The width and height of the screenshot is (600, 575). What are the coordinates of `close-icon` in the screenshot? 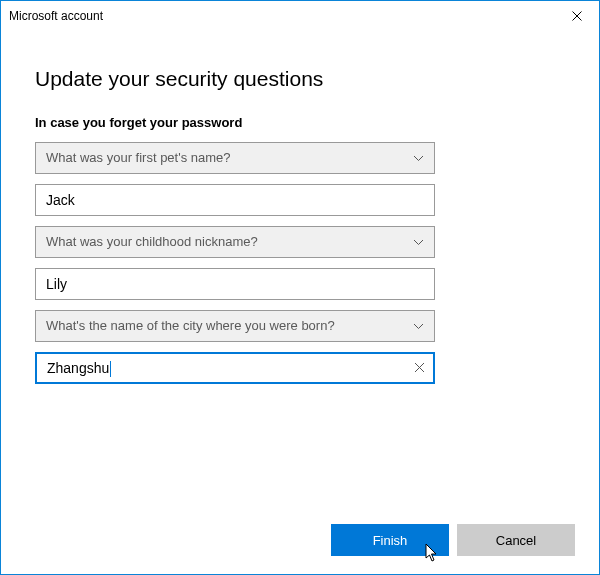 It's located at (577, 16).